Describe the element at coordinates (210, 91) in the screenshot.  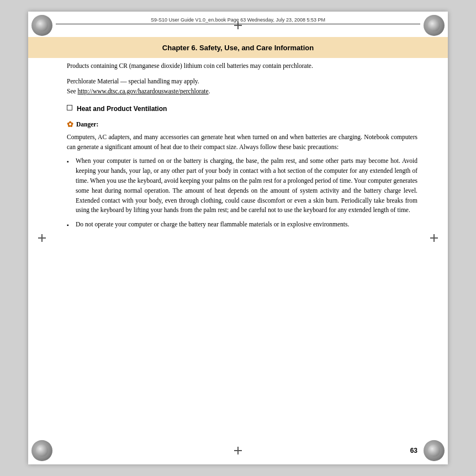
I see `para2-period: .` at that location.